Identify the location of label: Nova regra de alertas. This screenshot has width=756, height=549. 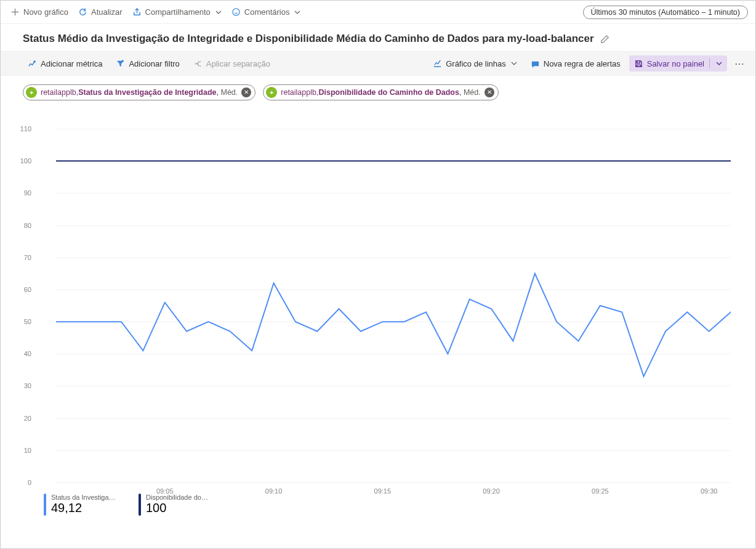
(582, 64).